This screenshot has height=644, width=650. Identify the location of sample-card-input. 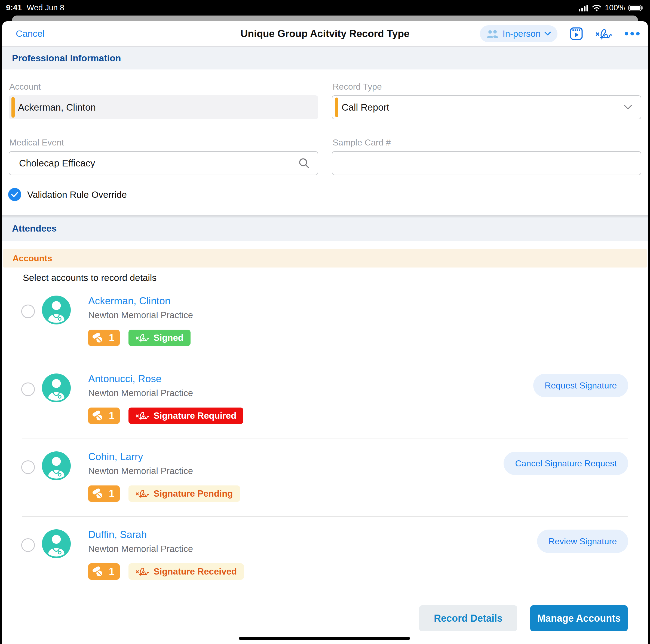
(491, 163).